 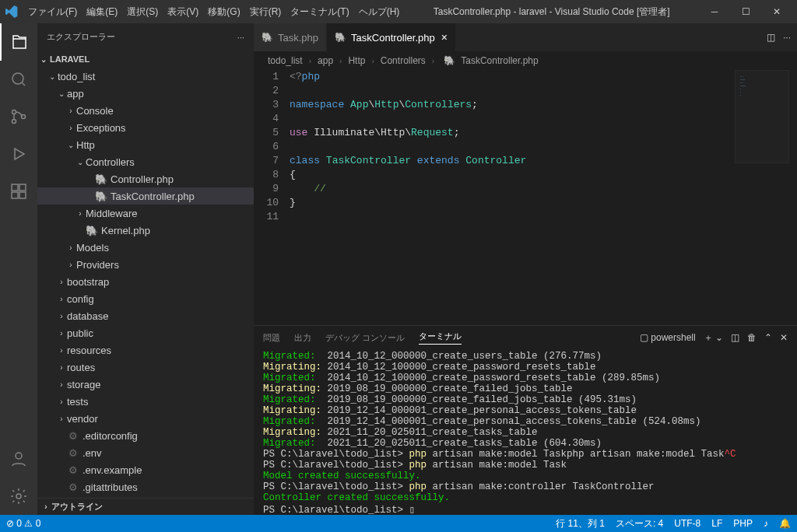 What do you see at coordinates (525, 389) in the screenshot?
I see `terminal-line: Migrating: 2019_08_19_000000_create_fail…` at bounding box center [525, 389].